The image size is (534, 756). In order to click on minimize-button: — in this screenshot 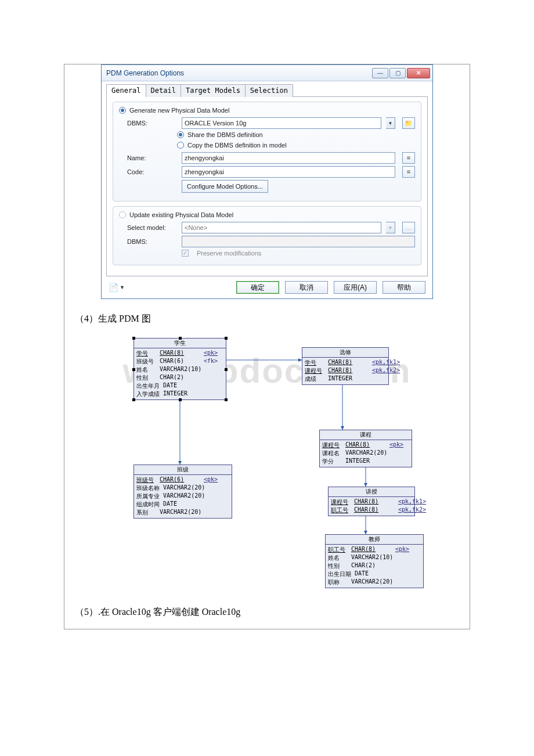, I will do `click(380, 73)`.